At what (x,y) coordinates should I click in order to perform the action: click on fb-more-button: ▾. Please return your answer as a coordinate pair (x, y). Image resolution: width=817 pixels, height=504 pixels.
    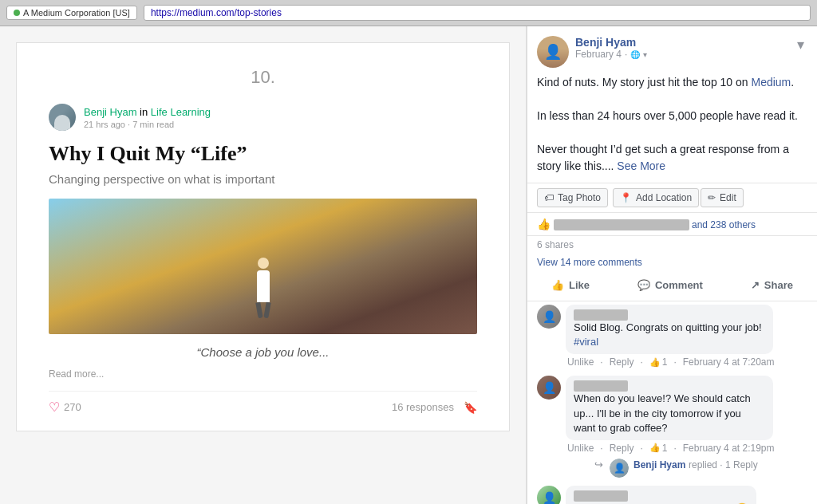
    Looking at the image, I should click on (801, 45).